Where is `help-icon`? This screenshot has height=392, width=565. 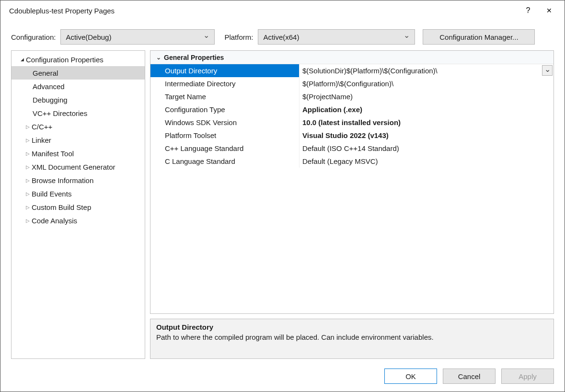 help-icon is located at coordinates (528, 11).